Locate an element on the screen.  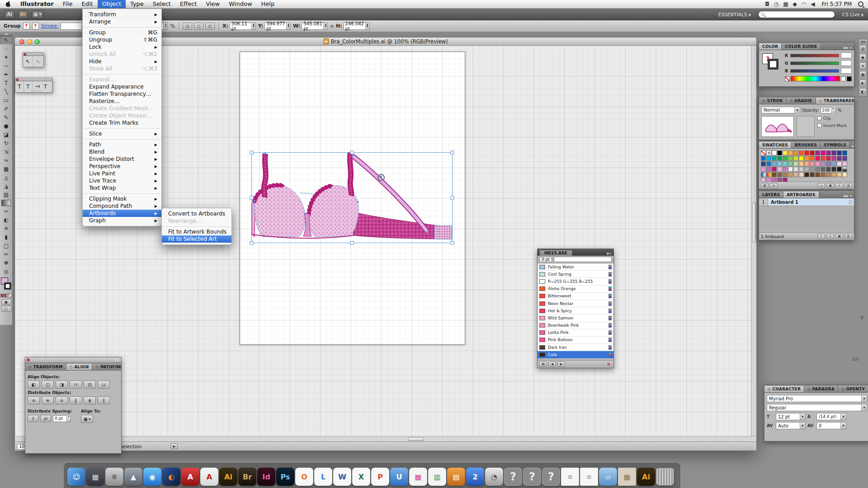
dock-chart-app: ▥ is located at coordinates (437, 477).